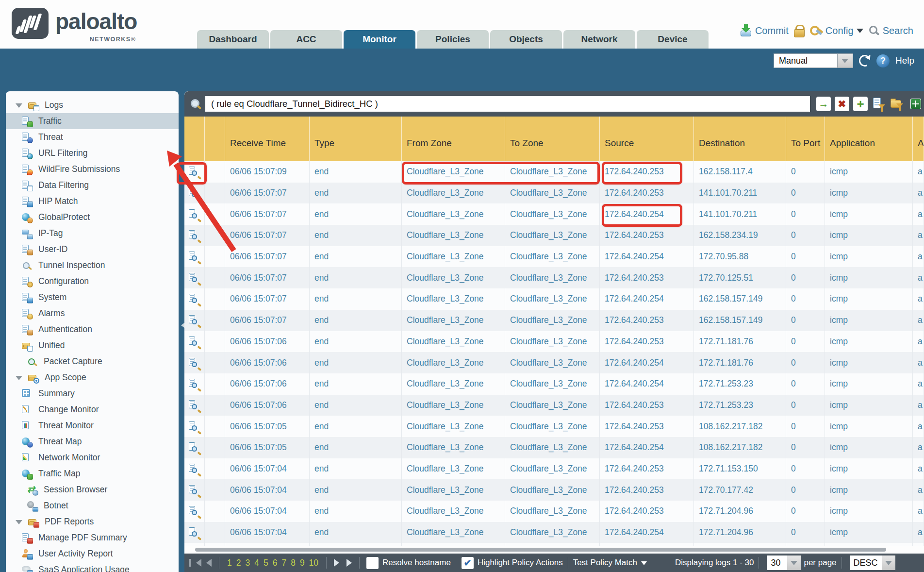 The image size is (924, 572). I want to click on sidebar-item-logs: Logs, so click(92, 105).